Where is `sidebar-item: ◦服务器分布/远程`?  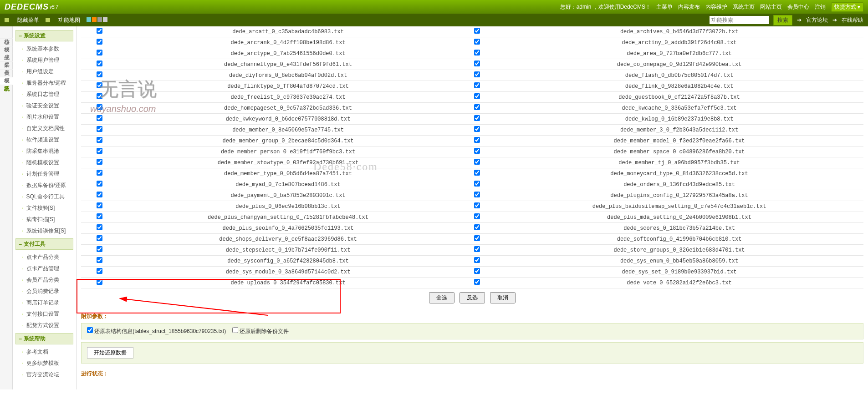 sidebar-item: ◦服务器分布/远程 is located at coordinates (45, 83).